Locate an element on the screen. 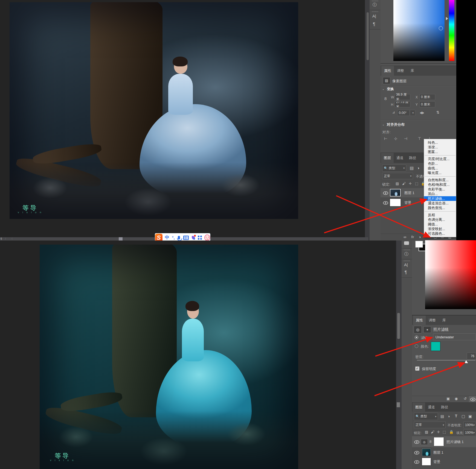 The image size is (476, 469). density-value-field: 76 is located at coordinates (471, 356).